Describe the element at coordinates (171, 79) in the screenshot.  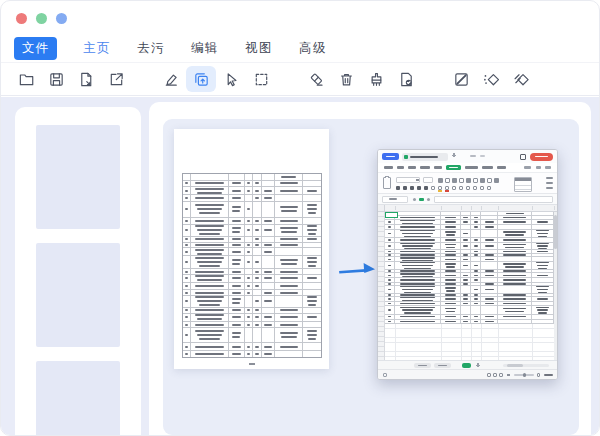
I see `highlighter-icon` at that location.